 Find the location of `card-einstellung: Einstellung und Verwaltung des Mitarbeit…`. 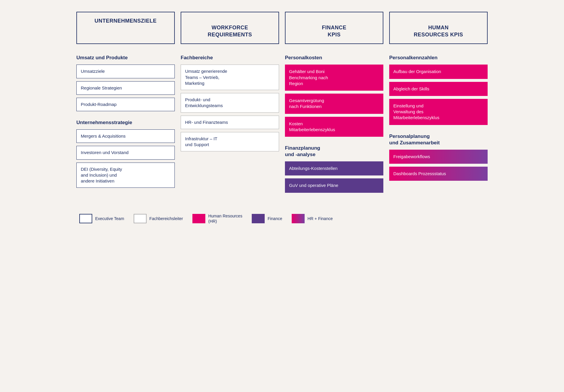

card-einstellung: Einstellung und Verwaltung des Mitarbeit… is located at coordinates (438, 112).